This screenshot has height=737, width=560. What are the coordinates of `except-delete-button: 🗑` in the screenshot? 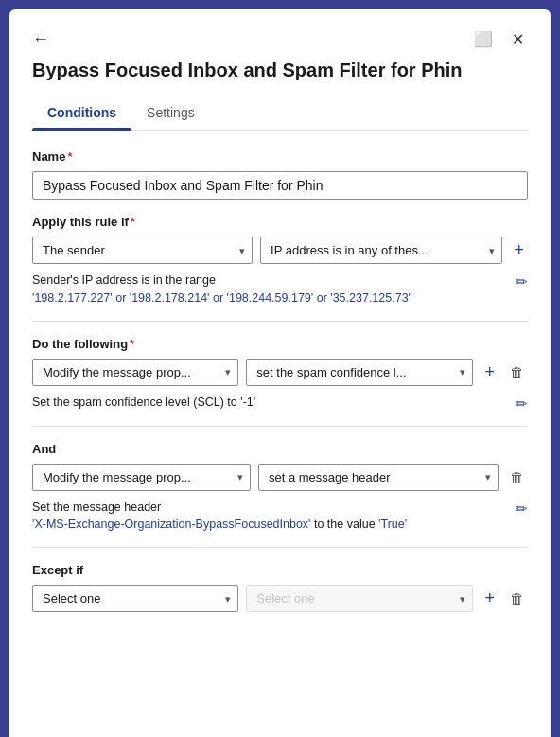 It's located at (516, 598).